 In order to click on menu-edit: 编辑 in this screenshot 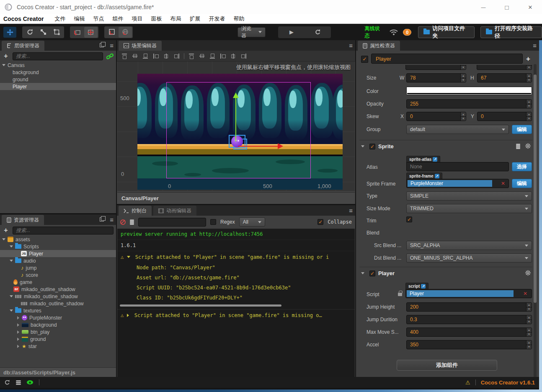, I will do `click(79, 19)`.